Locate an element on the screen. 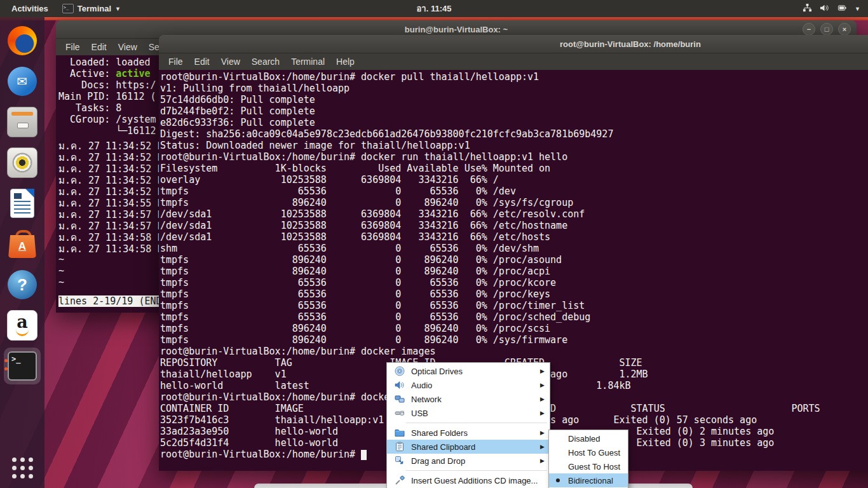  dock-item-writer is located at coordinates (22, 203).